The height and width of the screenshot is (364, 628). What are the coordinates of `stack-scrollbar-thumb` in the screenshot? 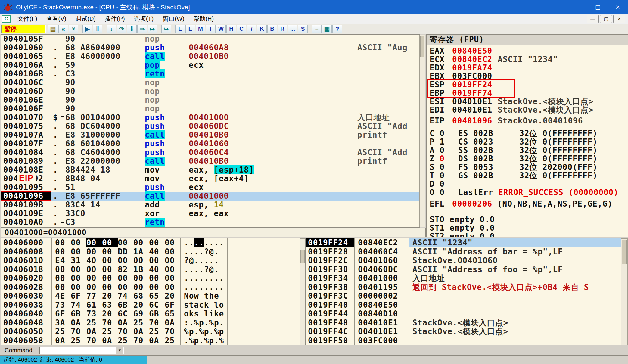 It's located at (624, 252).